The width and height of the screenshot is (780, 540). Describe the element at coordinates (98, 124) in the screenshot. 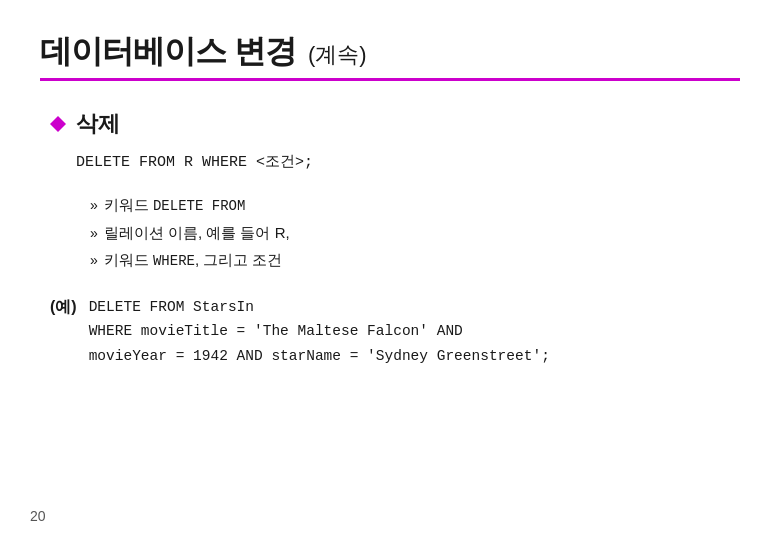

I see `section-title: 삭제` at that location.